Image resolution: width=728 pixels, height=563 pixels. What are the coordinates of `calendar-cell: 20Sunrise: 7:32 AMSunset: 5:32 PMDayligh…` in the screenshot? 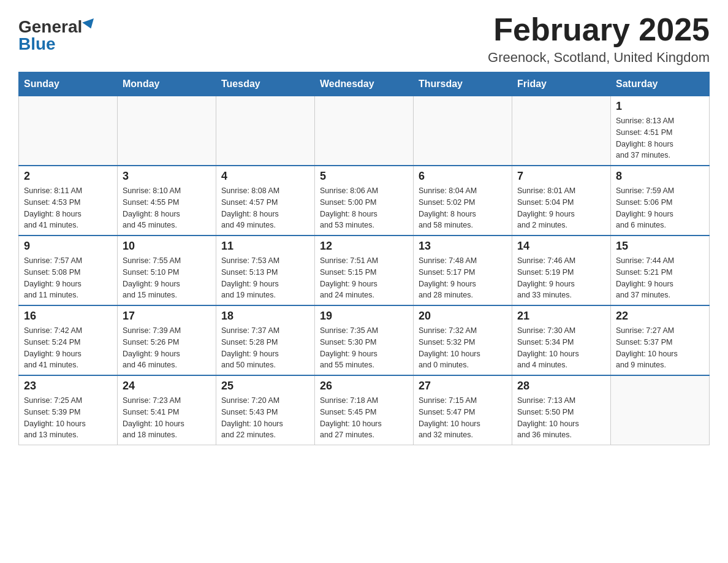 It's located at (463, 340).